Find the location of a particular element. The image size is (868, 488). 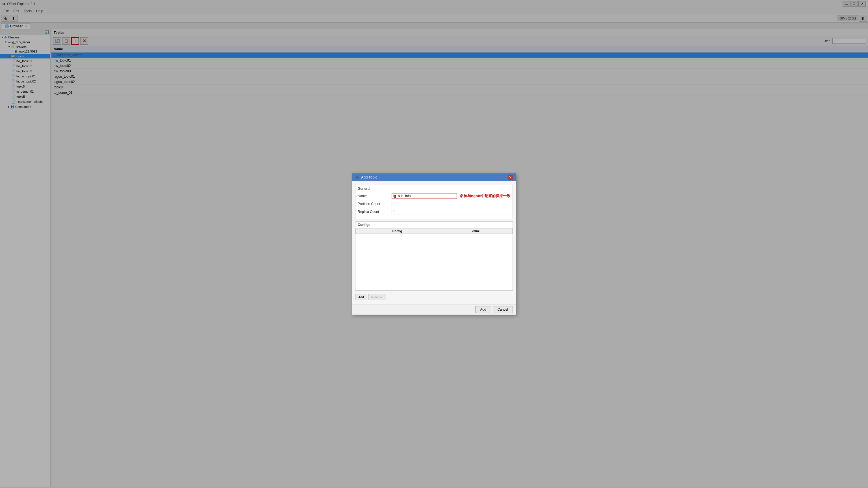

modal-titlebar: ➕ Add Topic ✕ is located at coordinates (434, 177).